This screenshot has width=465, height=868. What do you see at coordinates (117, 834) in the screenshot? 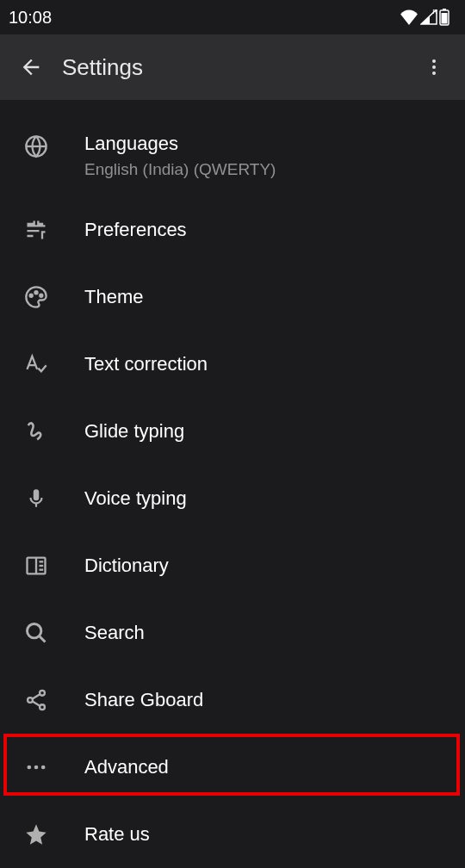
I see `item-title: Rate us` at bounding box center [117, 834].